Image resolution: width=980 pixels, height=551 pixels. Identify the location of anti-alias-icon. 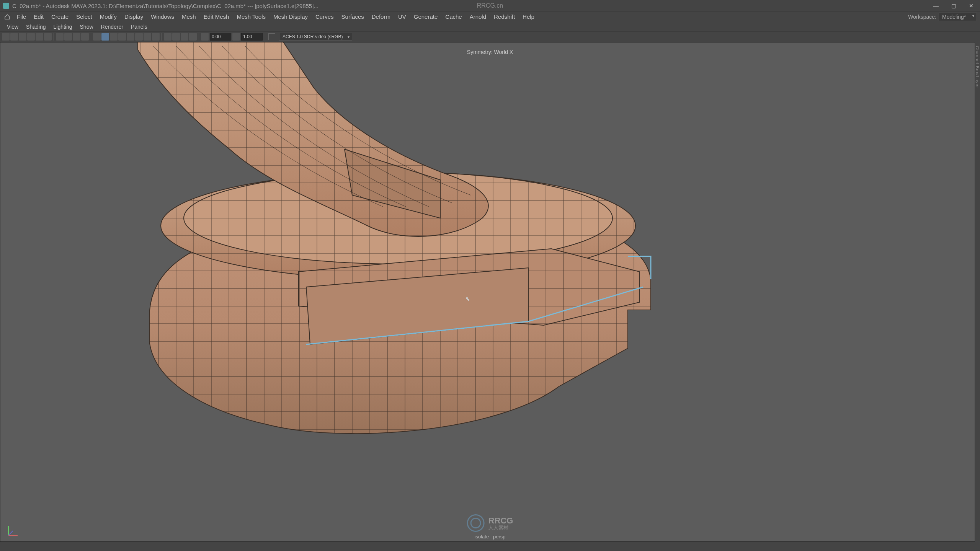
(156, 37).